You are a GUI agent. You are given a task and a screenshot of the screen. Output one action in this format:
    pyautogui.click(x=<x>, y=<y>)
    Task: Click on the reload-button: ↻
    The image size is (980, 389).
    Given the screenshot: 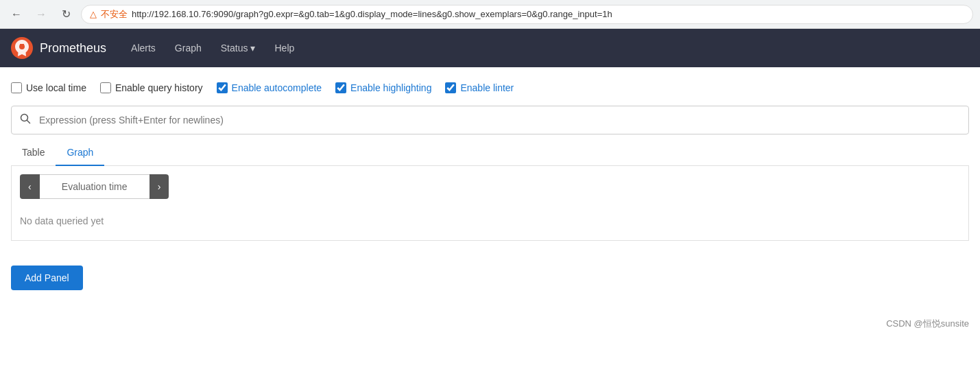 What is the action you would take?
    pyautogui.click(x=66, y=14)
    